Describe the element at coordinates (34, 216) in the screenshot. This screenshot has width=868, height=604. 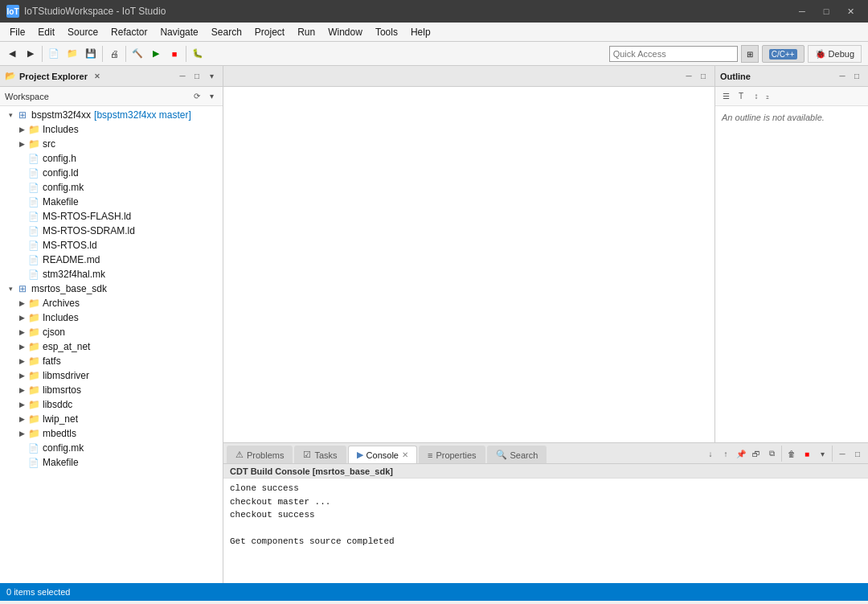
I see `file-icon-flash-ld: 📄` at that location.